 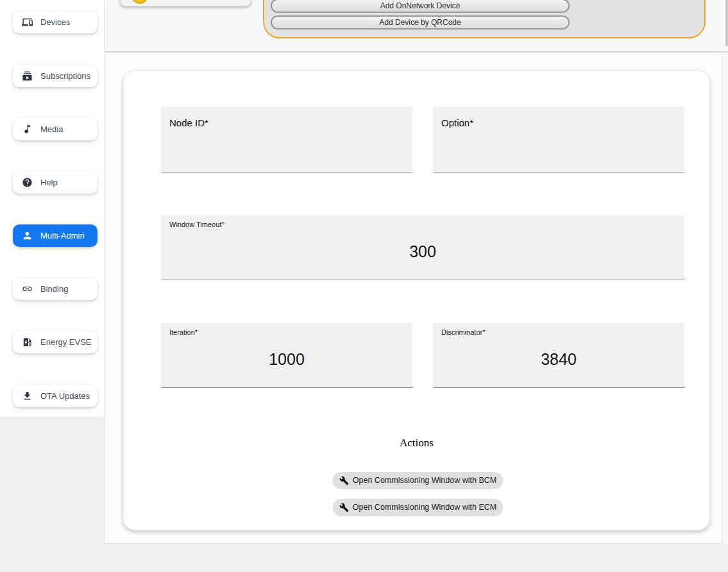 I want to click on iteration-value: 1000, so click(x=287, y=355).